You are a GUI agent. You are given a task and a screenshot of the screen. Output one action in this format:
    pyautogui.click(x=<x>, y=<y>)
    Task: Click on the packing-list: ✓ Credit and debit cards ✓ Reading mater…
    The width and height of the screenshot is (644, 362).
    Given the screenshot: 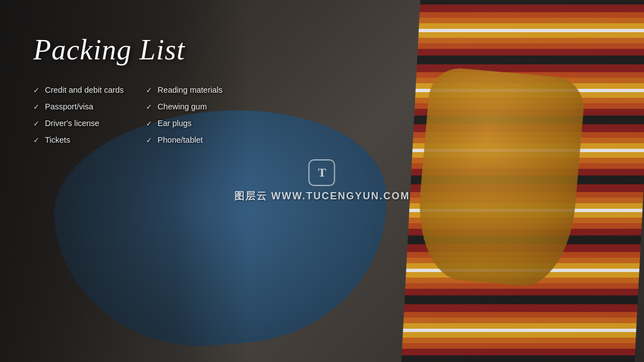 What is the action you would take?
    pyautogui.click(x=135, y=115)
    